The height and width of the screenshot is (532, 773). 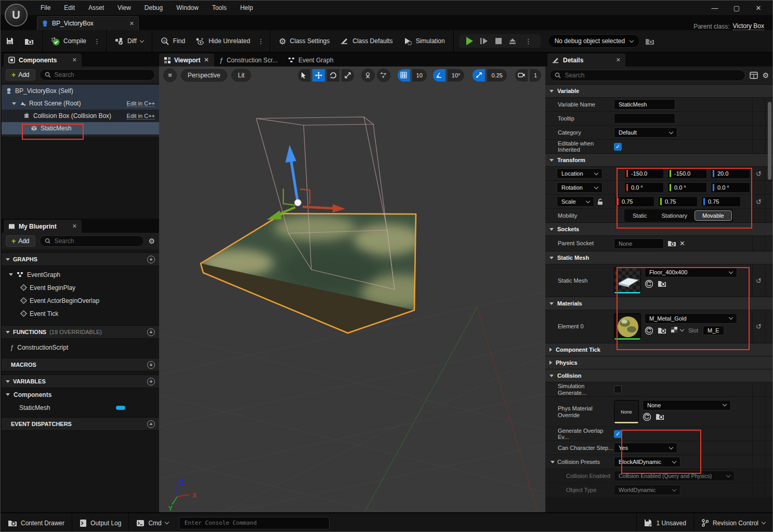 I want to click on unsaved-button: 1 Unsaved, so click(x=665, y=523).